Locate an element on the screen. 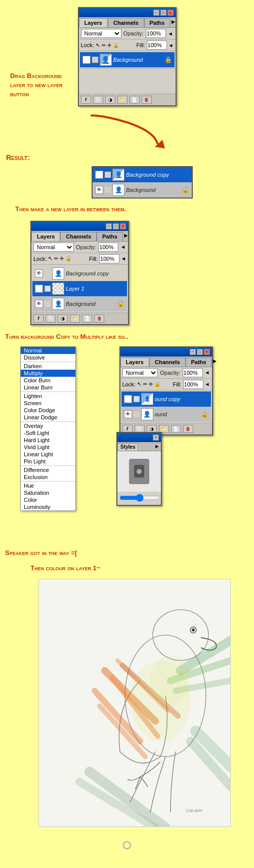 The image size is (254, 868). opacity-arrow-1: ◄ is located at coordinates (171, 33).